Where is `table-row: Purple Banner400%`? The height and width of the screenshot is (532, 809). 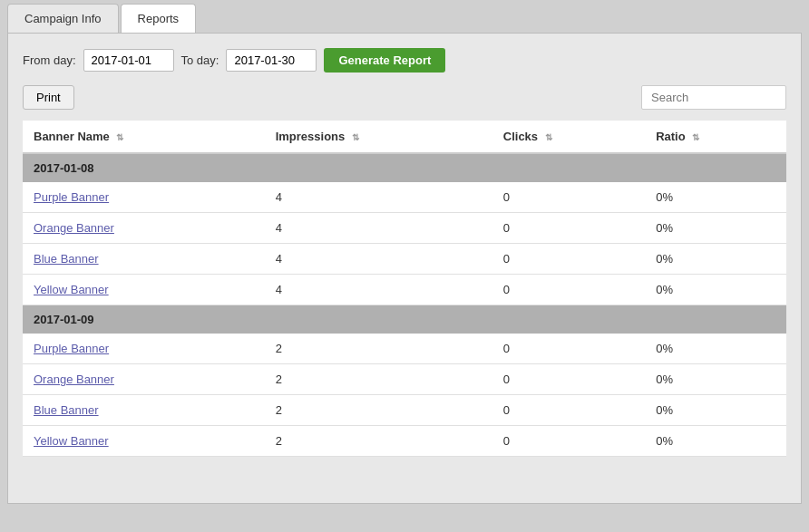 table-row: Purple Banner400% is located at coordinates (404, 198).